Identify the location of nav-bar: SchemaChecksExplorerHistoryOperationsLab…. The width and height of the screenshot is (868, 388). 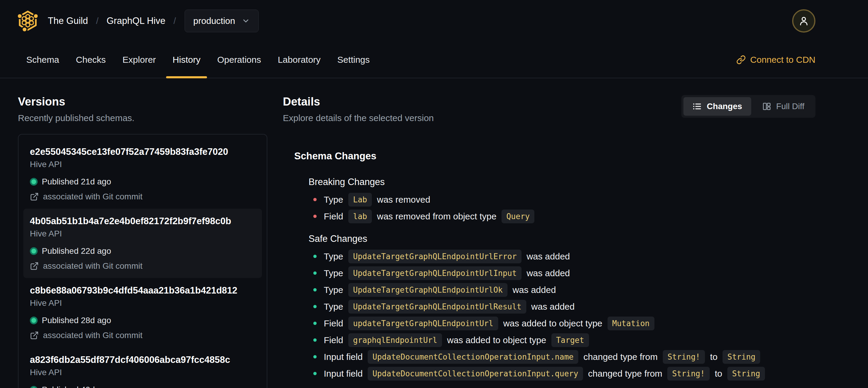
(434, 60).